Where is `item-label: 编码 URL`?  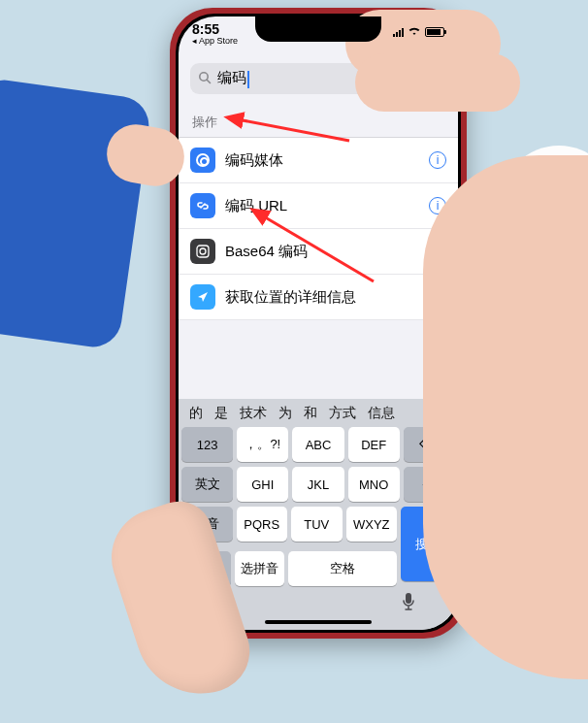 item-label: 编码 URL is located at coordinates (322, 206).